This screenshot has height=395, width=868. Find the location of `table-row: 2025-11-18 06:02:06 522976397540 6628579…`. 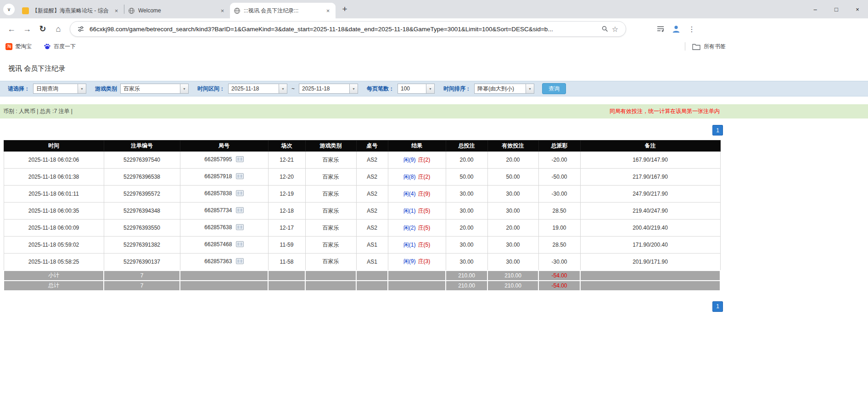

table-row: 2025-11-18 06:02:06 522976397540 6628579… is located at coordinates (362, 160).